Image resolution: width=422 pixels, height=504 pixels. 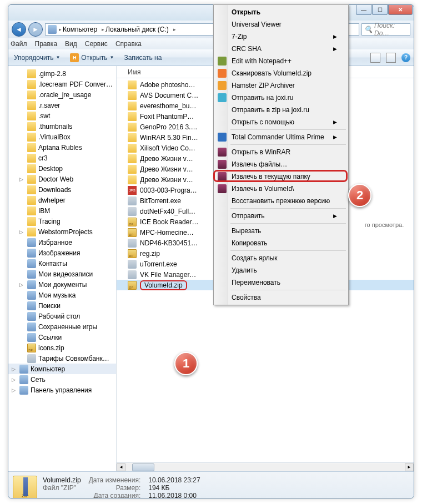 What do you see at coordinates (386, 29) in the screenshot?
I see `search-input: 🔍 Поиск: Do…` at bounding box center [386, 29].